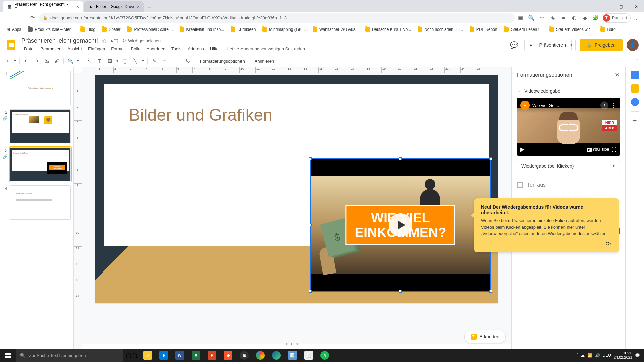 This screenshot has height=362, width=644. I want to click on undo-button: ↶, so click(26, 61).